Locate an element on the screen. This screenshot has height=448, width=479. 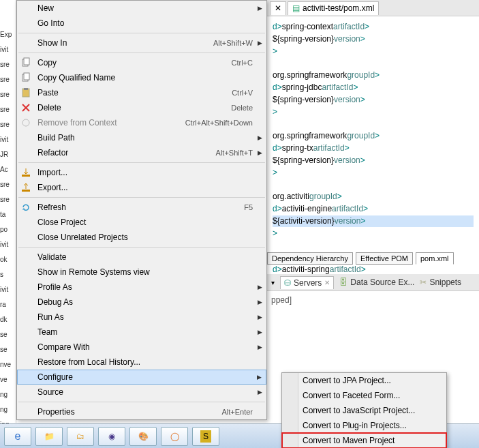
close-icon: ✕ is located at coordinates (327, 282).